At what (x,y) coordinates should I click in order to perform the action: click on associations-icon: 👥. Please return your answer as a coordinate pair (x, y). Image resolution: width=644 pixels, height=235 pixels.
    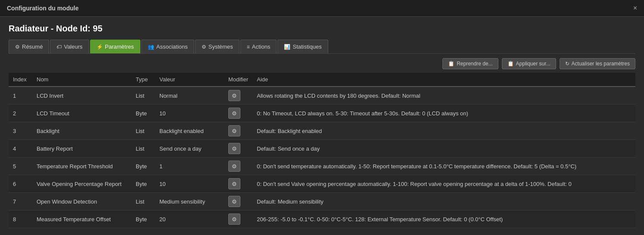
    Looking at the image, I should click on (151, 47).